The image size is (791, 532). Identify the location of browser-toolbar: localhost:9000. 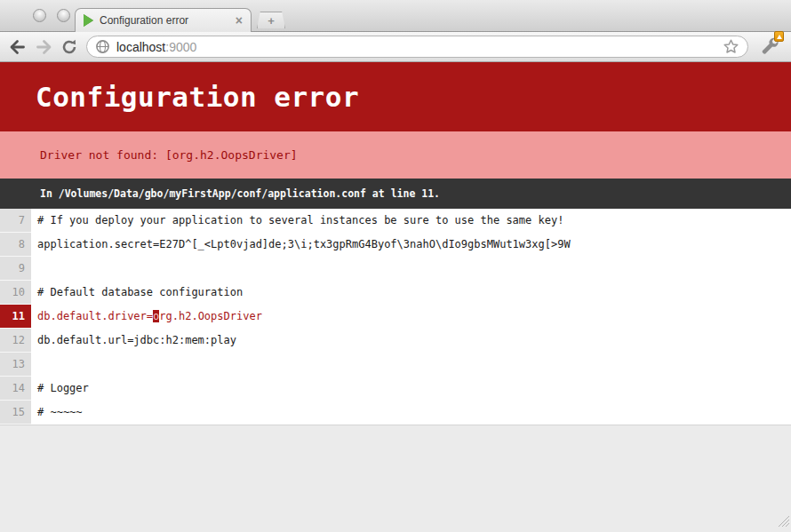
(396, 47).